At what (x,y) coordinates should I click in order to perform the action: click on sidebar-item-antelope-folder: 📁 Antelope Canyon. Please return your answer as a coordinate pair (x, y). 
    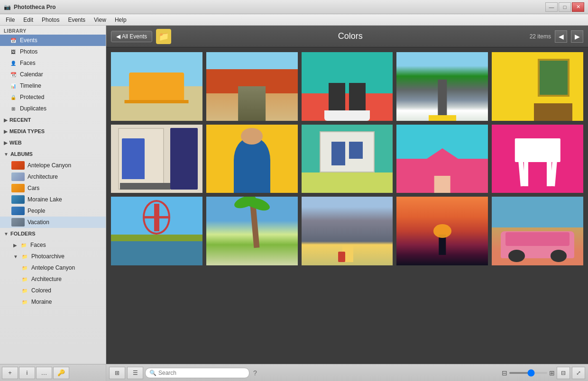
    Looking at the image, I should click on (53, 268).